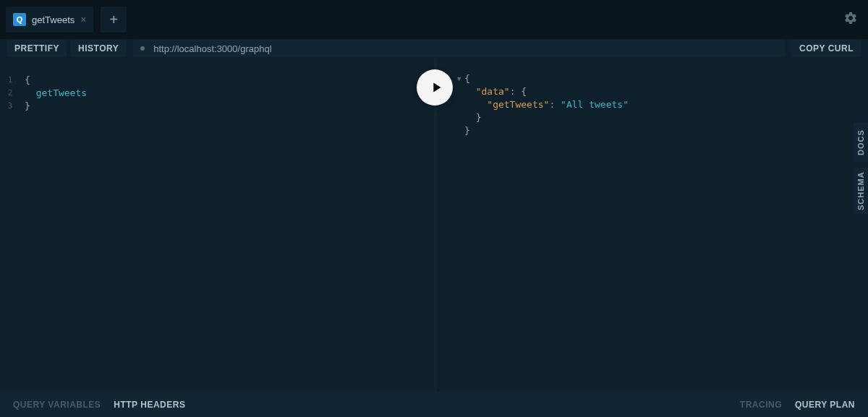  Describe the element at coordinates (54, 20) in the screenshot. I see `tab-title: getTweets` at that location.